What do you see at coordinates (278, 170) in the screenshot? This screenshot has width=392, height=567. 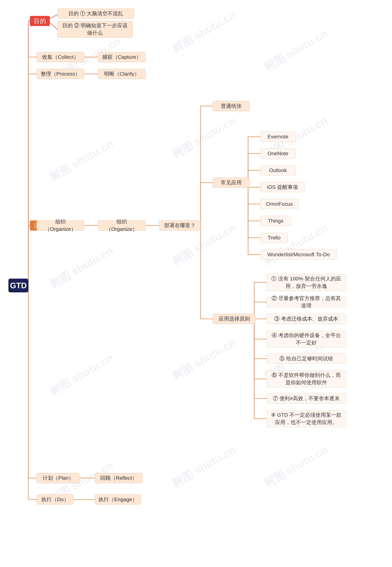 I see `outlook-label: Outlook` at bounding box center [278, 170].